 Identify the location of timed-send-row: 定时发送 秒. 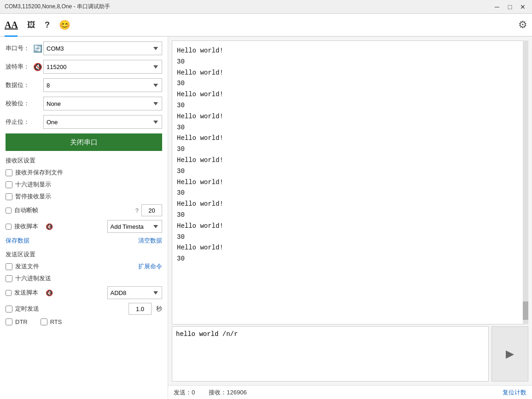
(84, 309).